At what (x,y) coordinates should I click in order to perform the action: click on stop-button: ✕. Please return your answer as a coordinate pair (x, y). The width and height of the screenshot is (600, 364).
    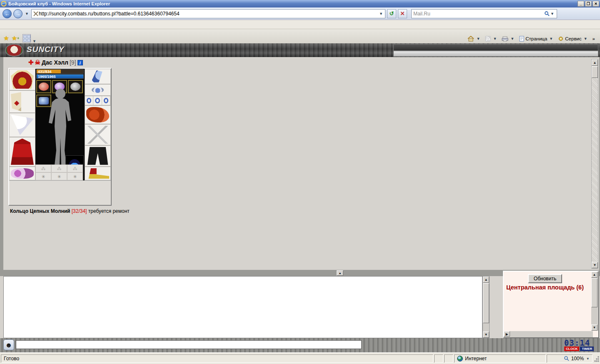
    Looking at the image, I should click on (402, 14).